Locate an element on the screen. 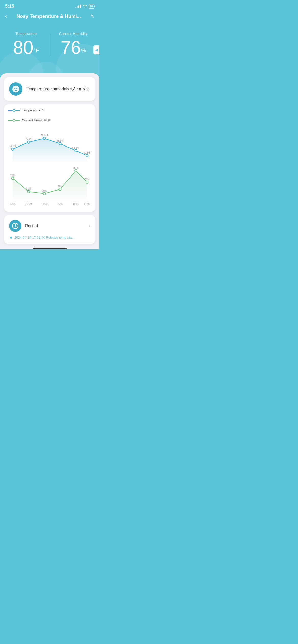 The height and width of the screenshot is (644, 298). record-left: Record is located at coordinates (24, 226).